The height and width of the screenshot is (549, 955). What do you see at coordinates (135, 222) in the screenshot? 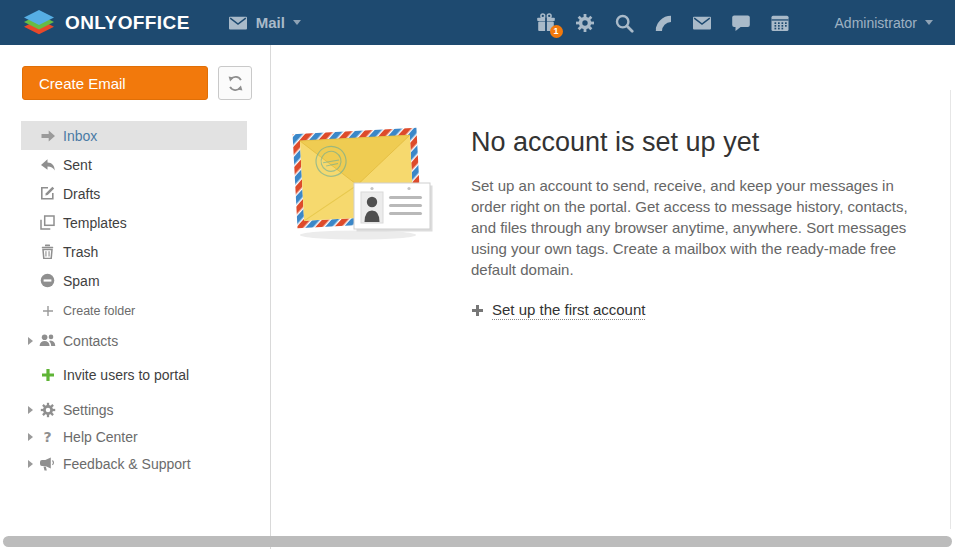
I see `sidebar-item-templates: Templates` at bounding box center [135, 222].